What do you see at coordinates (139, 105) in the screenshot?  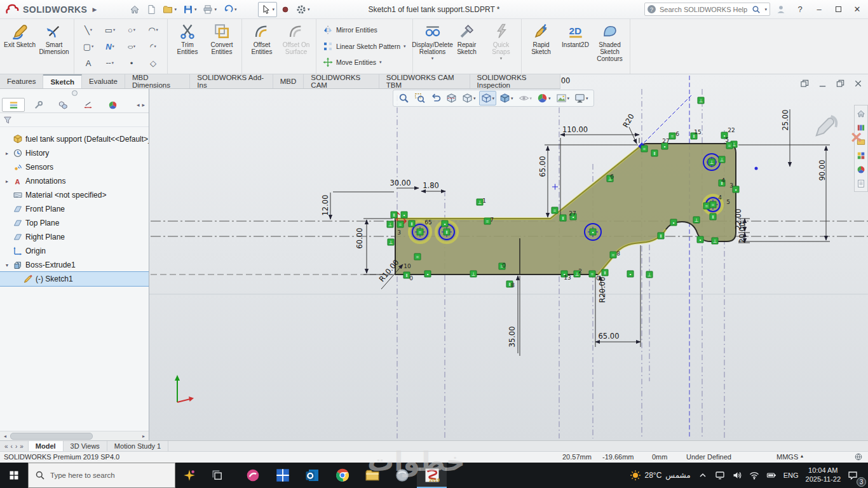 I see `manager-tabs-scroll-left: ◂` at bounding box center [139, 105].